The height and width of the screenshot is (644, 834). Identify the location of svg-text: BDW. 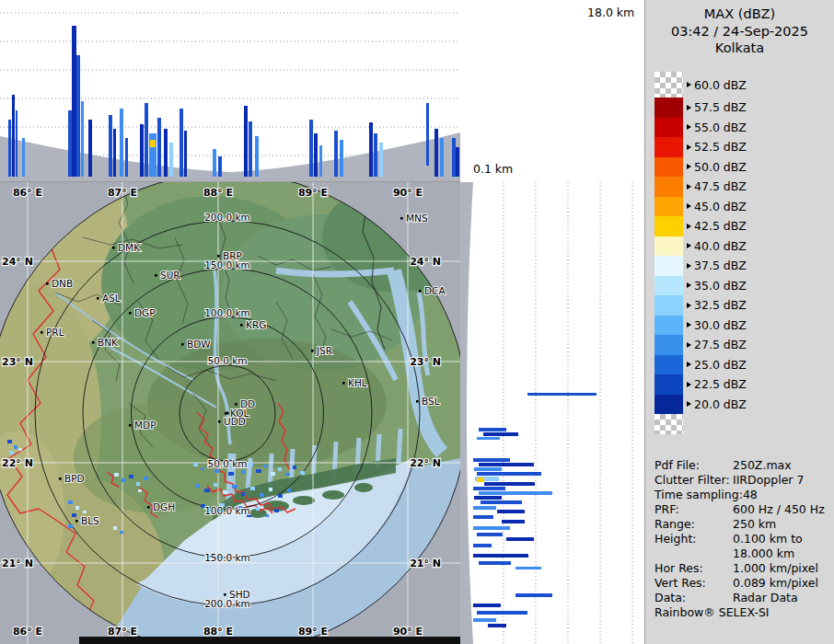
(199, 344).